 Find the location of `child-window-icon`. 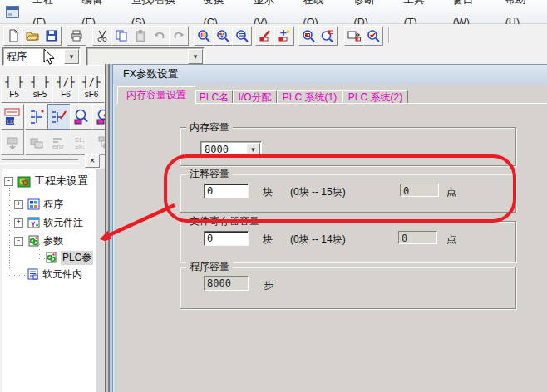

child-window-icon is located at coordinates (12, 12).